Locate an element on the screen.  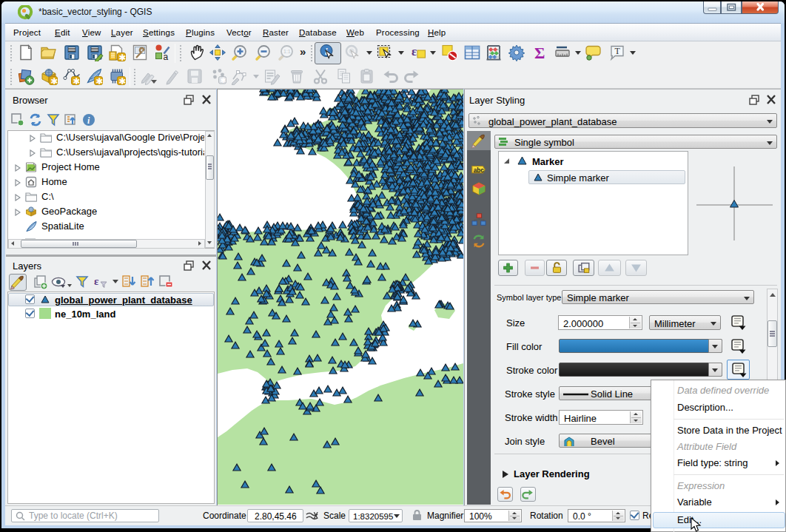
svg-text: 1:1 is located at coordinates (287, 52).